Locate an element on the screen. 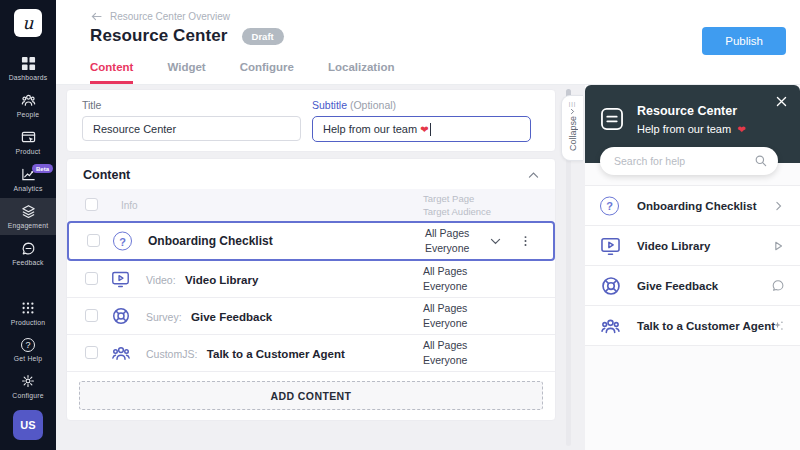  tab-localization: Localization is located at coordinates (361, 72).